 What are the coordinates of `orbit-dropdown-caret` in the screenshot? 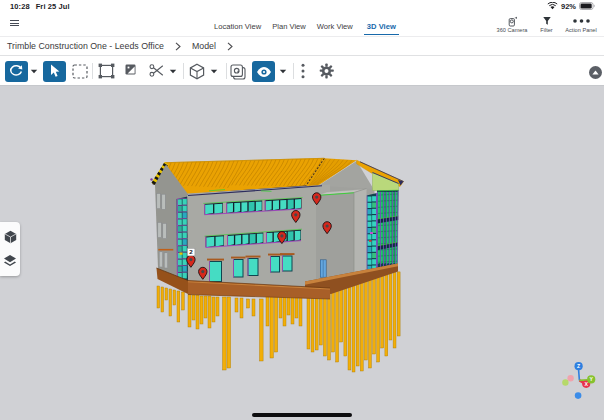 It's located at (34, 72).